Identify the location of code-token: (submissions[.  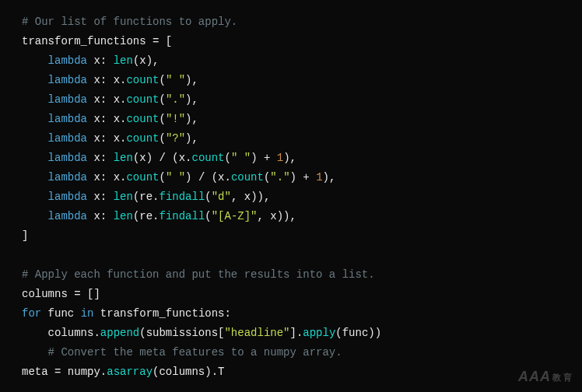
(182, 333).